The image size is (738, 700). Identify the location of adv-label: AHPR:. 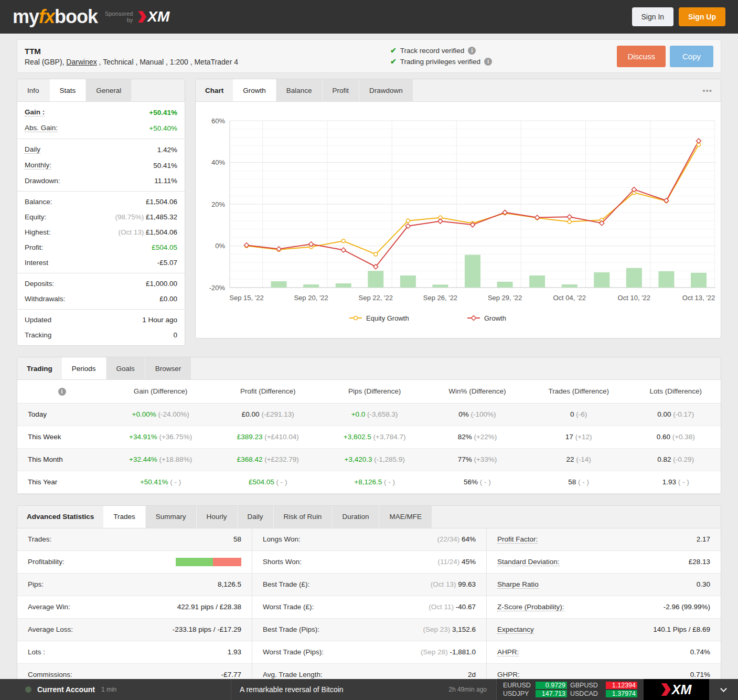
(508, 652).